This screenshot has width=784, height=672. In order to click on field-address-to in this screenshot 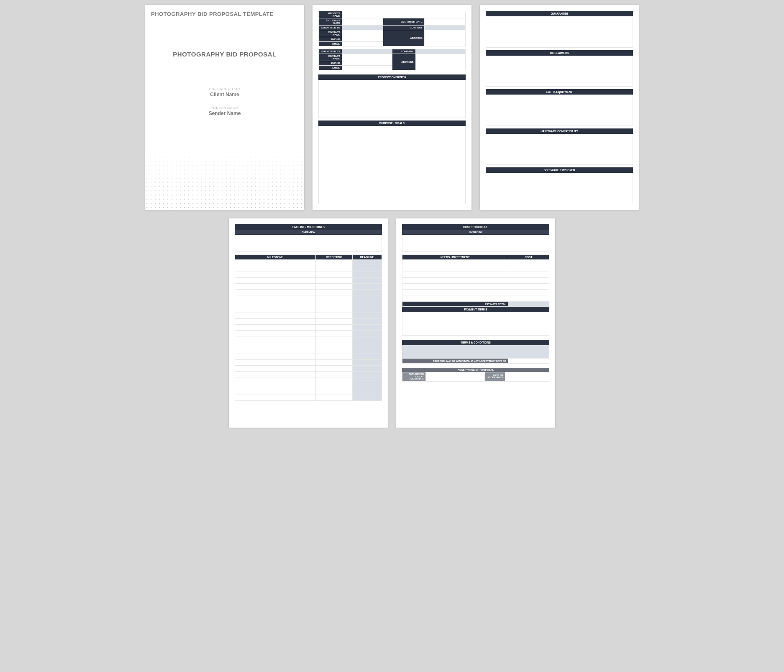, I will do `click(445, 38)`.